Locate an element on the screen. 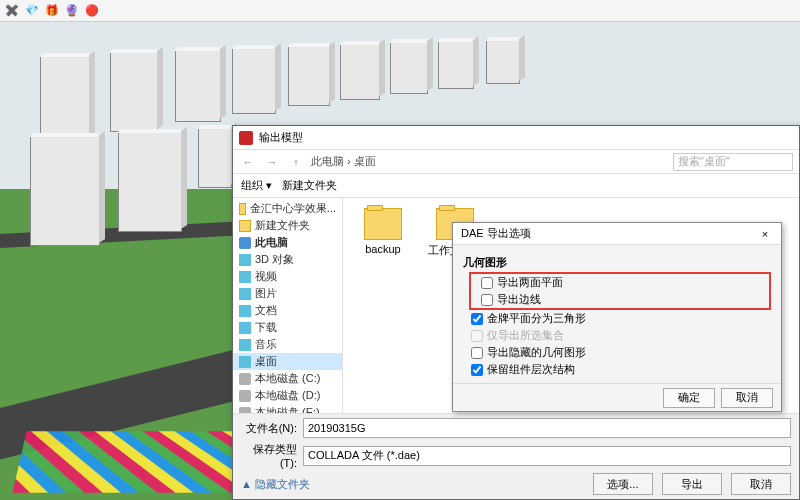 This screenshot has height=500, width=800. tree-label: 文档 is located at coordinates (266, 310).